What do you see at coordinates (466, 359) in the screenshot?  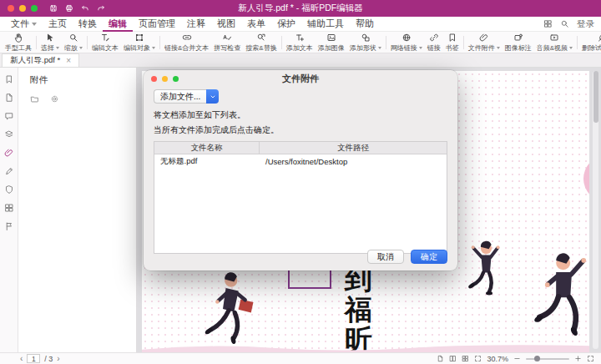 I see `grid-view-icon` at bounding box center [466, 359].